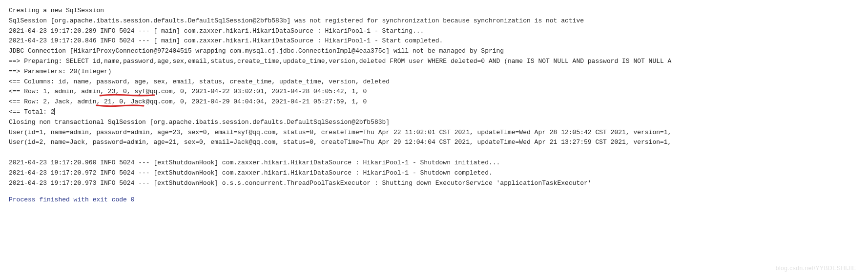 This screenshot has width=868, height=277. Describe the element at coordinates (32, 112) in the screenshot. I see `total-text: <== Total: 2` at that location.